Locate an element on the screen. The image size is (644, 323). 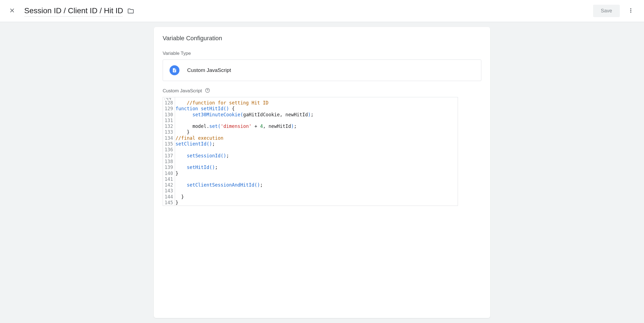
more-vert-icon is located at coordinates (631, 11).